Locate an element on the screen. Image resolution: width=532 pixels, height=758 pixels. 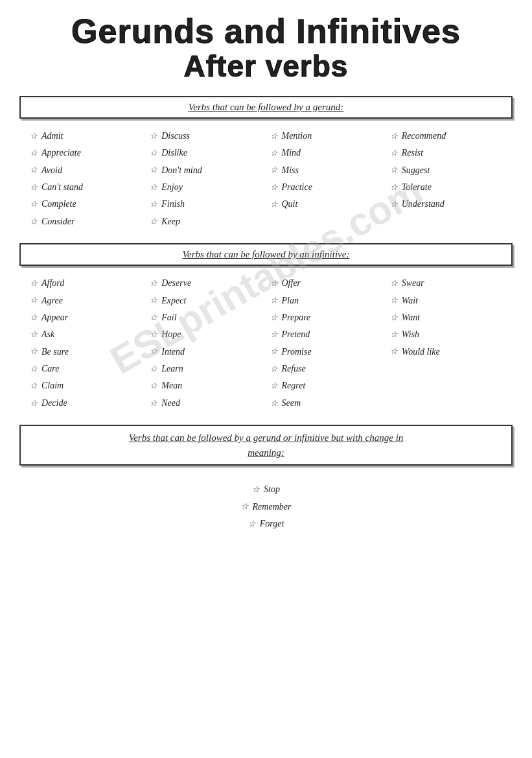
list-item: ☆Dislike is located at coordinates (206, 153).